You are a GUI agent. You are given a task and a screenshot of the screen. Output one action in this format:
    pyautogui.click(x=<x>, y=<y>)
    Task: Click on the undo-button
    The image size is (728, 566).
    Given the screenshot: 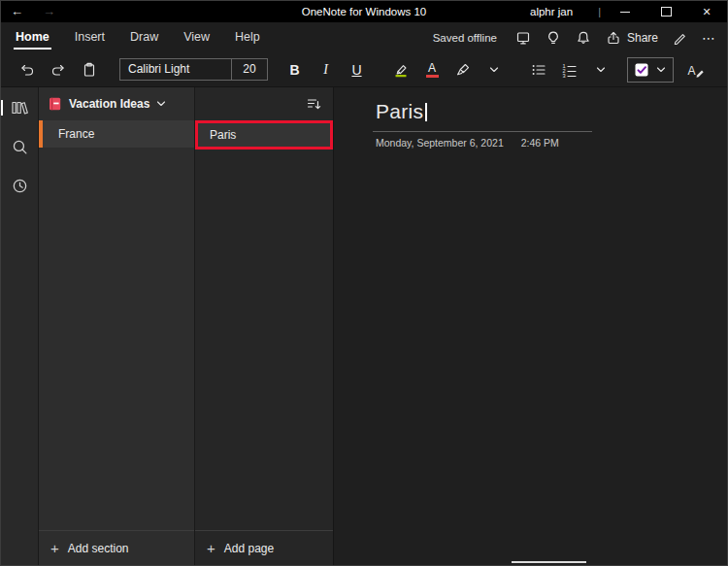 What is the action you would take?
    pyautogui.click(x=27, y=70)
    